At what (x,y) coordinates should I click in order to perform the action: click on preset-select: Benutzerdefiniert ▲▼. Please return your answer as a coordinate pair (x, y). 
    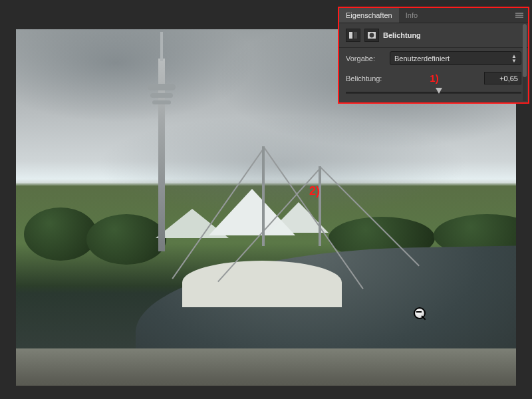
    Looking at the image, I should click on (456, 59).